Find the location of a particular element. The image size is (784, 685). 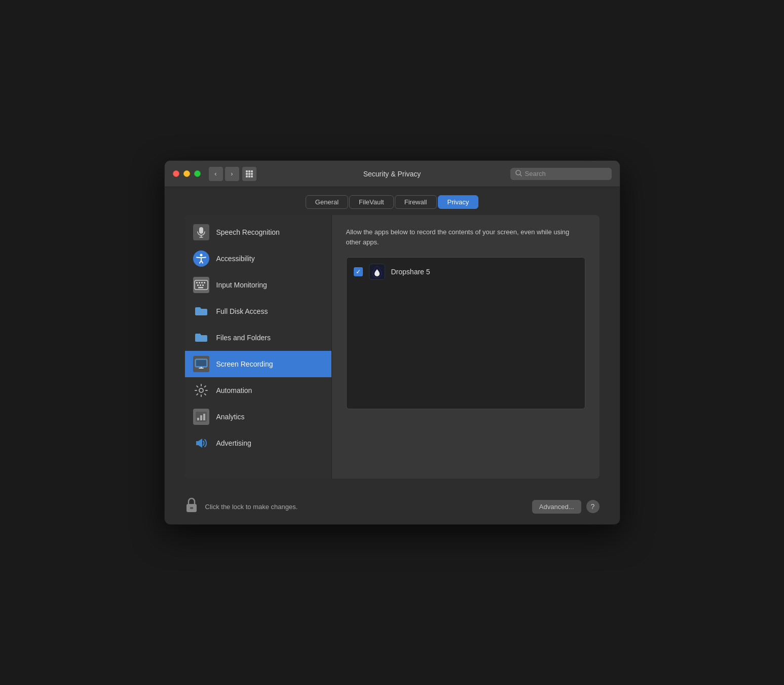

tab-firewall: Firewall is located at coordinates (416, 202).